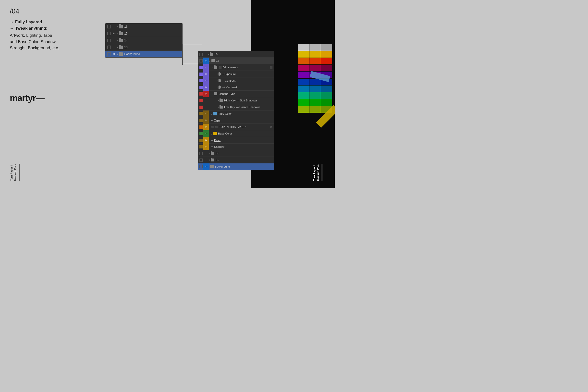 The width and height of the screenshot is (588, 392). What do you see at coordinates (236, 167) in the screenshot?
I see `layer-row-background-large: 👁 › Background` at bounding box center [236, 167].